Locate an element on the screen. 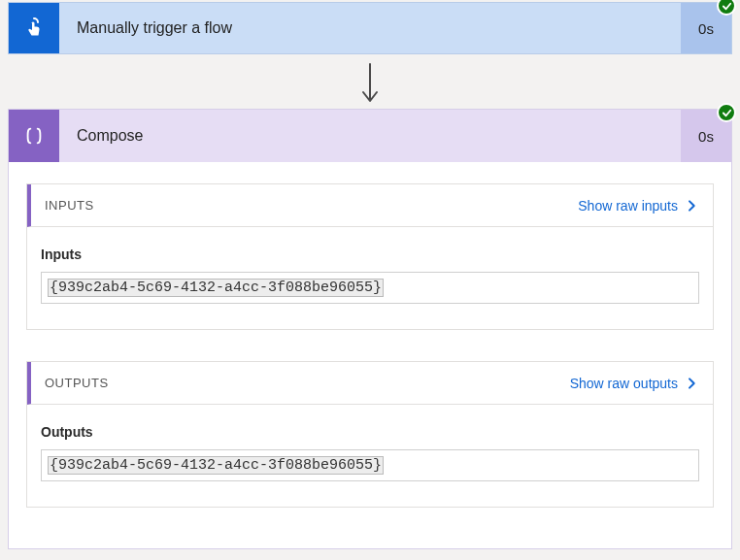 The image size is (740, 560). trigger-title: Manually trigger a flow is located at coordinates (370, 28).